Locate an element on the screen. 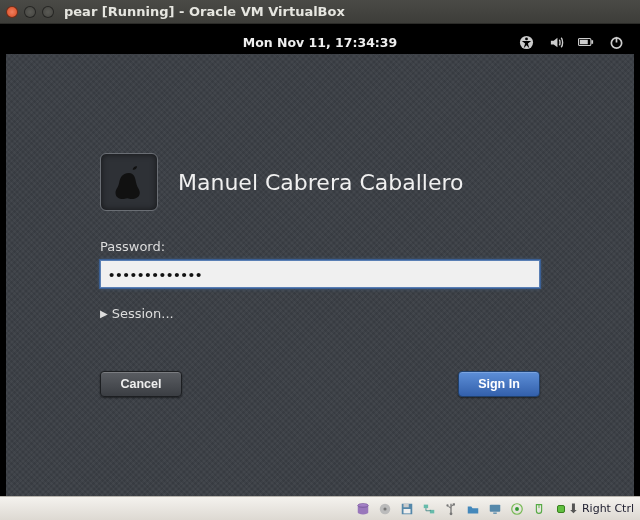  session-label: Session... is located at coordinates (143, 314).